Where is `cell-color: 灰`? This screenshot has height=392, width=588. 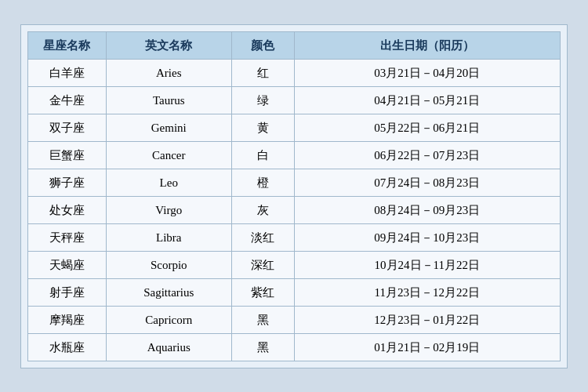 cell-color: 灰 is located at coordinates (263, 210).